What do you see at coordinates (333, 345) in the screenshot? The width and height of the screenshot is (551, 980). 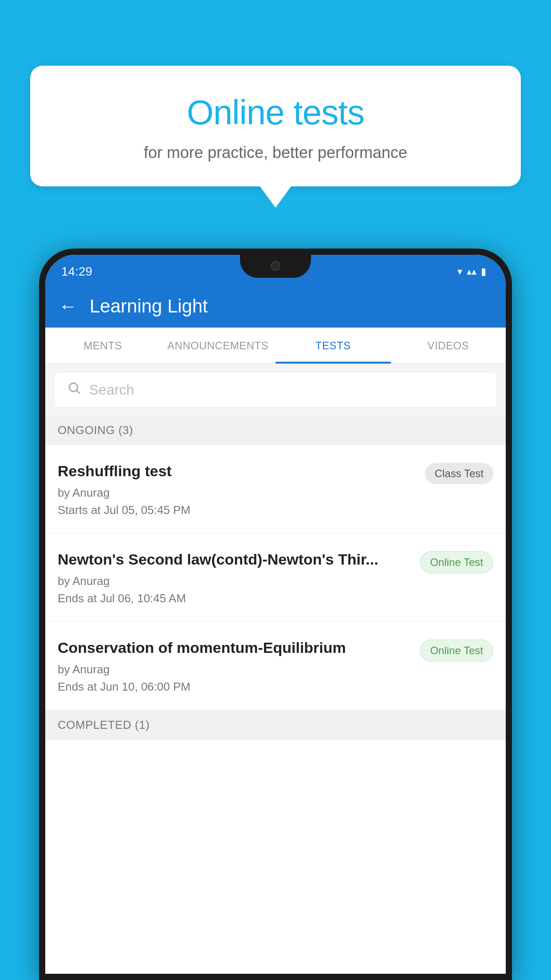 I see `tab-tests: TESTS` at bounding box center [333, 345].